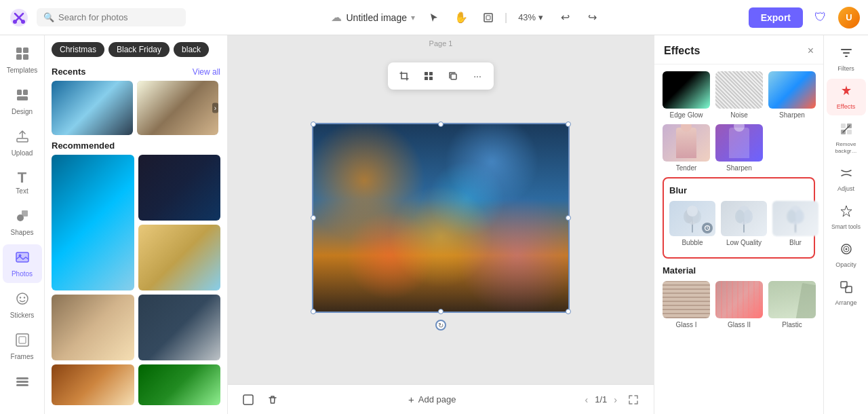 The image size is (868, 414). What do you see at coordinates (692, 224) in the screenshot?
I see `effect-bubble: Bubble` at bounding box center [692, 224].